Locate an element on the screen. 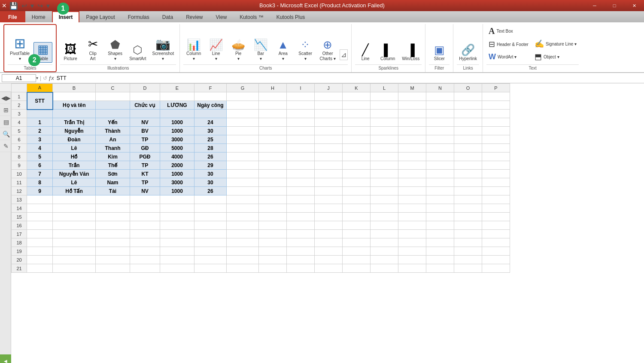  cell-H11 is located at coordinates (273, 183).